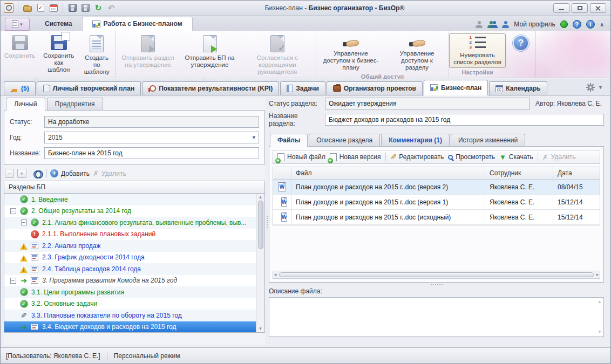  I want to click on tree-item: 2.3. График доходности 2014 года, so click(130, 258).